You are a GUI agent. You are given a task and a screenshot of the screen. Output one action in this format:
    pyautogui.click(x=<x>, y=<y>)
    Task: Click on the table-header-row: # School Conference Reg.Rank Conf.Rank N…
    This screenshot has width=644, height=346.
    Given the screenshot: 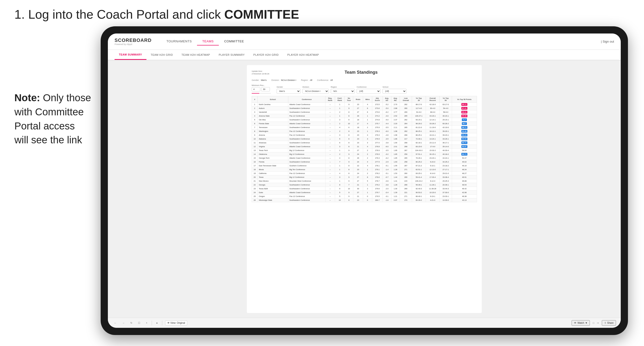 What is the action you would take?
    pyautogui.click(x=364, y=99)
    